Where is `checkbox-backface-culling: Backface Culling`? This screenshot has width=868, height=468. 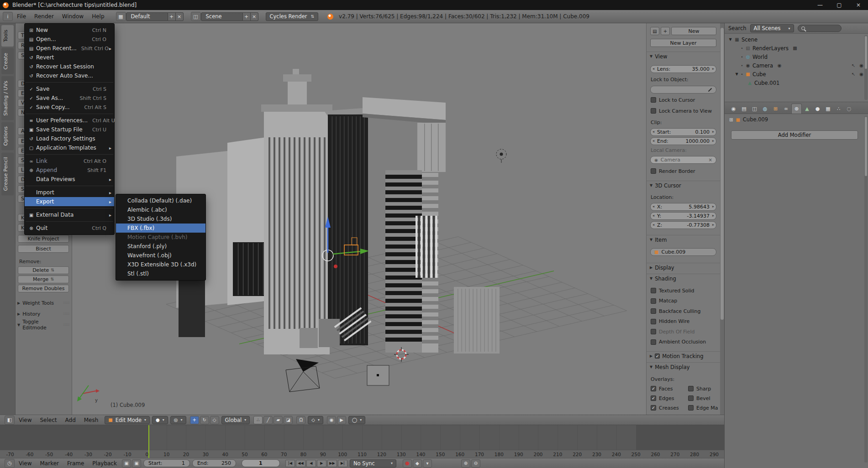 checkbox-backface-culling: Backface Culling is located at coordinates (676, 311).